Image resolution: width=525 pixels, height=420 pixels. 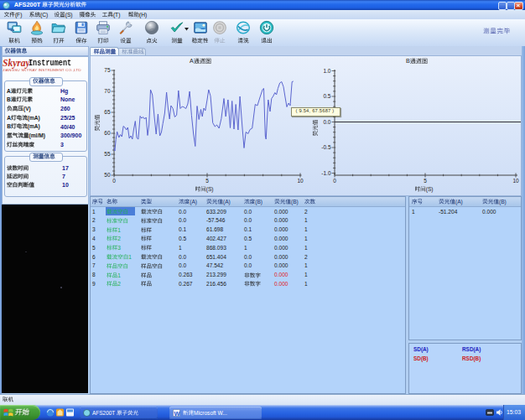 What do you see at coordinates (37, 136) in the screenshot?
I see `svg-text: (ml/M)` at bounding box center [37, 136].